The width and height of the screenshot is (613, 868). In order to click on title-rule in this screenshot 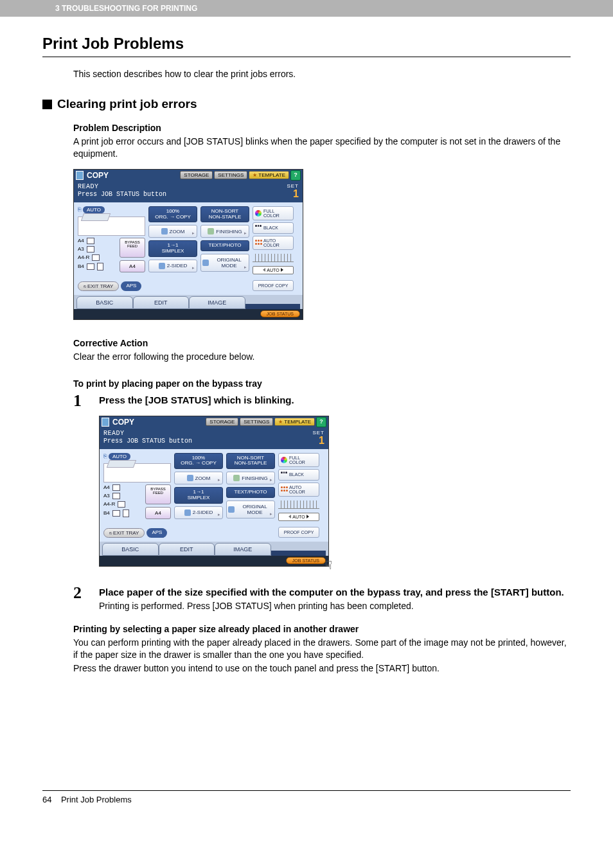, I will do `click(306, 57)`.